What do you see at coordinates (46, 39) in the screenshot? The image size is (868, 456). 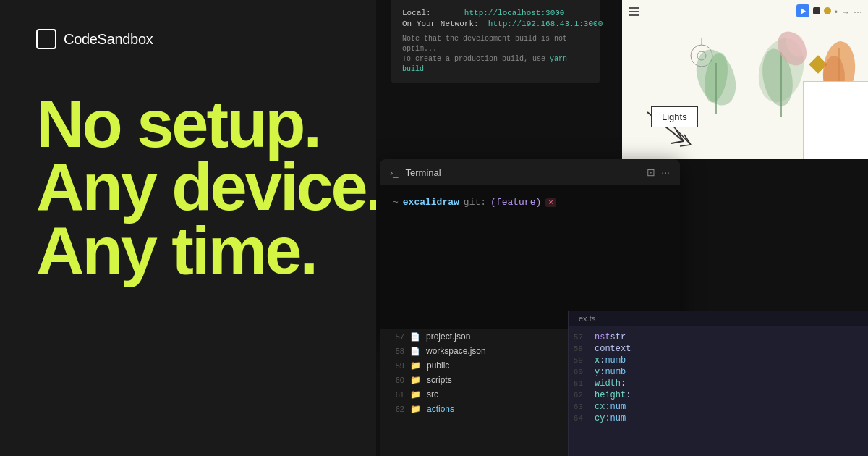 I see `logo-icon` at bounding box center [46, 39].